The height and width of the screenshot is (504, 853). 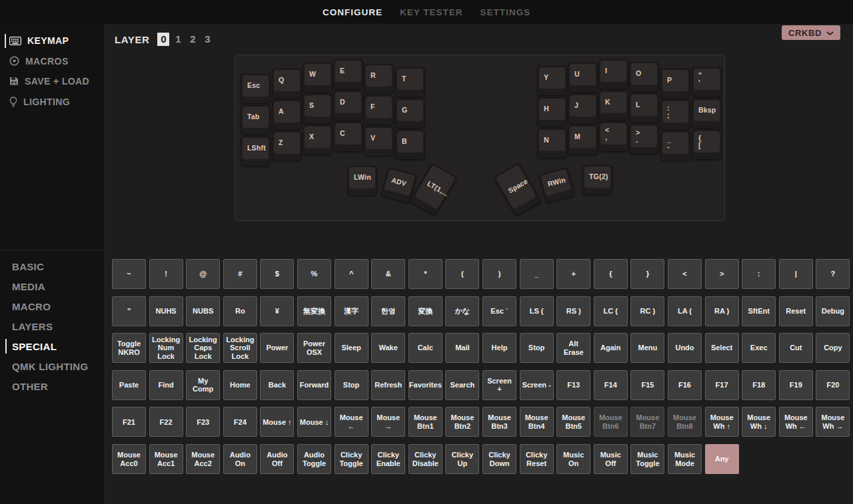 What do you see at coordinates (758, 348) in the screenshot?
I see `keycode-exec: Exec` at bounding box center [758, 348].